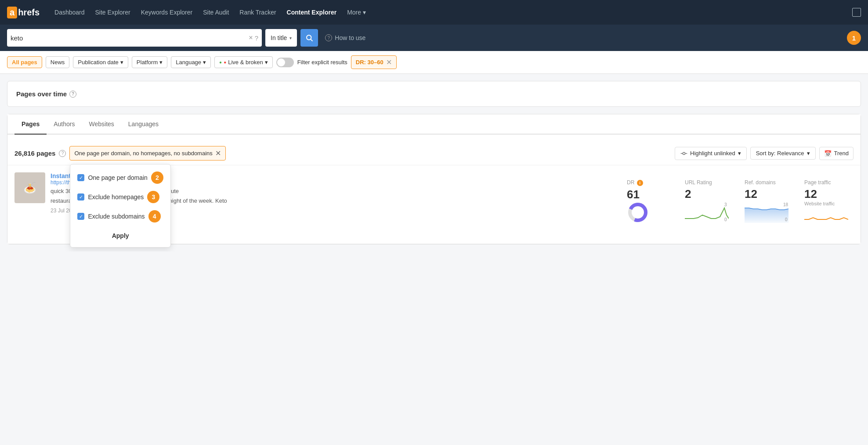  Describe the element at coordinates (69, 12) in the screenshot. I see `nav-dashboard: Dashboard` at that location.